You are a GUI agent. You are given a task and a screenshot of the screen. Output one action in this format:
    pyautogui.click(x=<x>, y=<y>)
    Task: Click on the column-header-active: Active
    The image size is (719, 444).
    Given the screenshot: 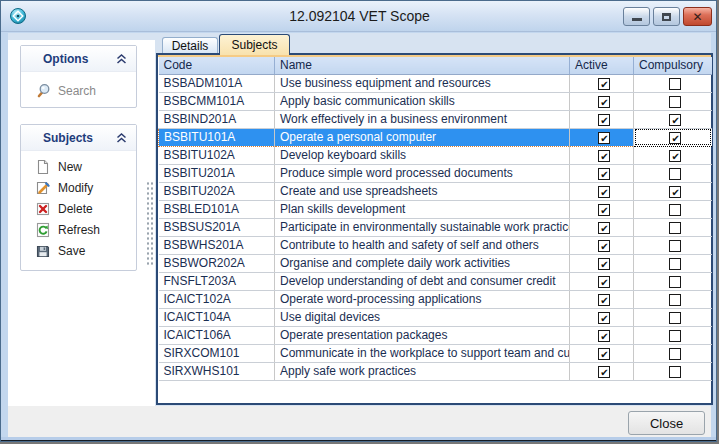 What is the action you would take?
    pyautogui.click(x=602, y=66)
    